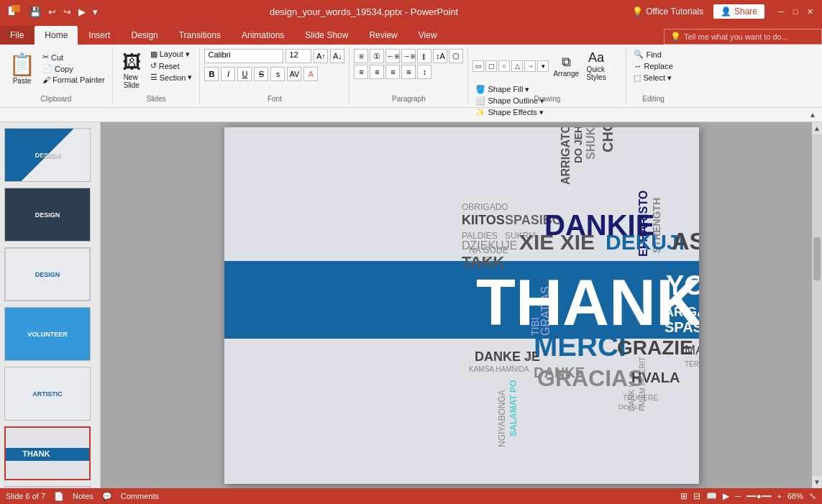  Describe the element at coordinates (50, 334) in the screenshot. I see `slide-item-4: 4 ☆ VOLUNTEER` at that location.